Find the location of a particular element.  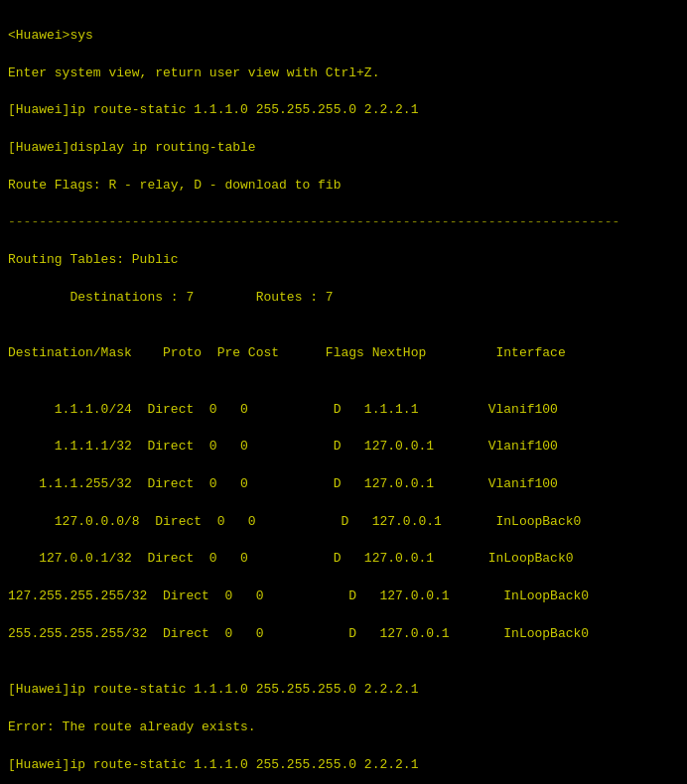

terminal-line-2: [Huawei]ip route-static 1.1.1.0 255.255.… is located at coordinates (344, 111).